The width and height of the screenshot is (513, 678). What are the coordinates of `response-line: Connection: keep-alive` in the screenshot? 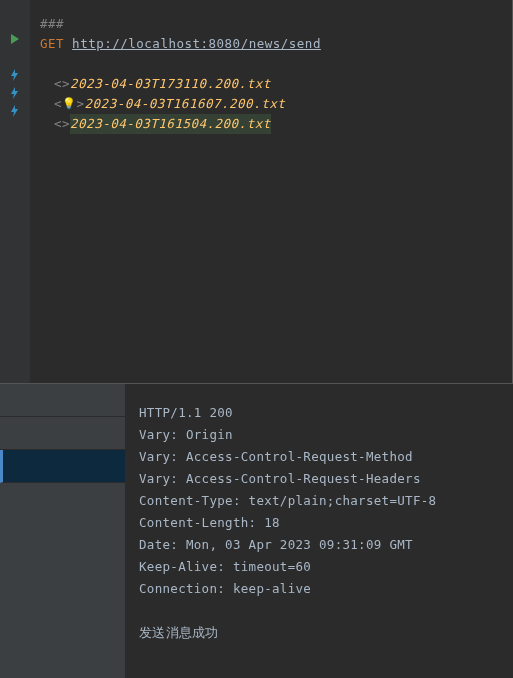 It's located at (319, 589).